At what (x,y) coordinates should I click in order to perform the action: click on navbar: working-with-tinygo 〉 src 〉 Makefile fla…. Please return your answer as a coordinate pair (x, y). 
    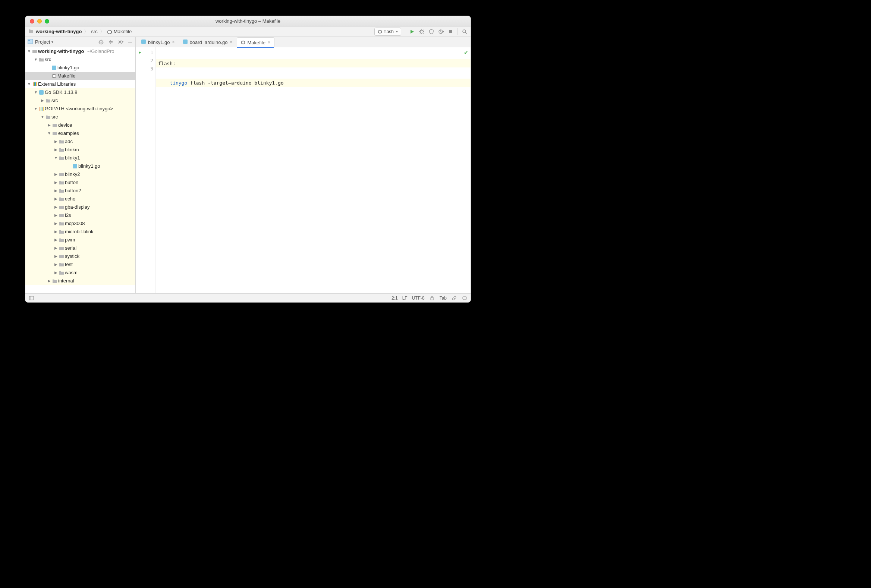
    Looking at the image, I should click on (248, 31).